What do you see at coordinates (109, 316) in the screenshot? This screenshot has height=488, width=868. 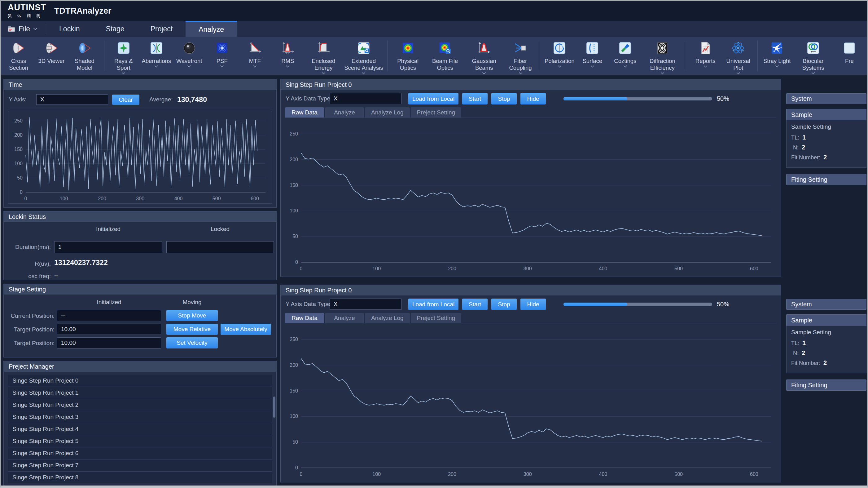 I see `current-position-input` at bounding box center [109, 316].